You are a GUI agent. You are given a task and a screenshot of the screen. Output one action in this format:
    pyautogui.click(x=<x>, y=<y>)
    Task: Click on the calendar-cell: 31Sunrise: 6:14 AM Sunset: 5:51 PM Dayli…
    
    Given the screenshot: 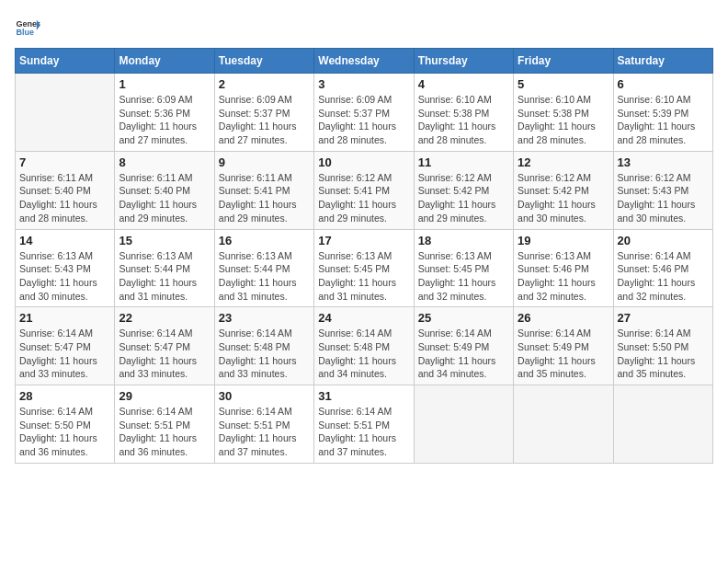 What is the action you would take?
    pyautogui.click(x=364, y=425)
    